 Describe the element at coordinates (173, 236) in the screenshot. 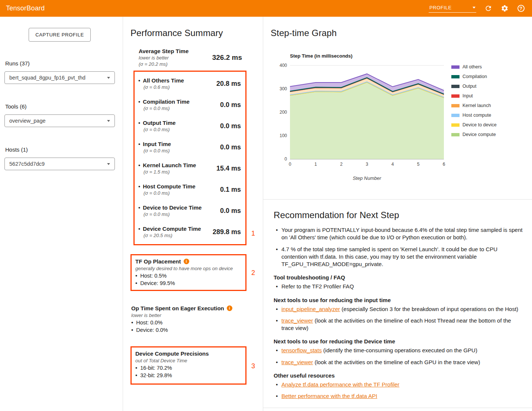

I see `metric-sigma: (σ = 20.5 ms)` at that location.